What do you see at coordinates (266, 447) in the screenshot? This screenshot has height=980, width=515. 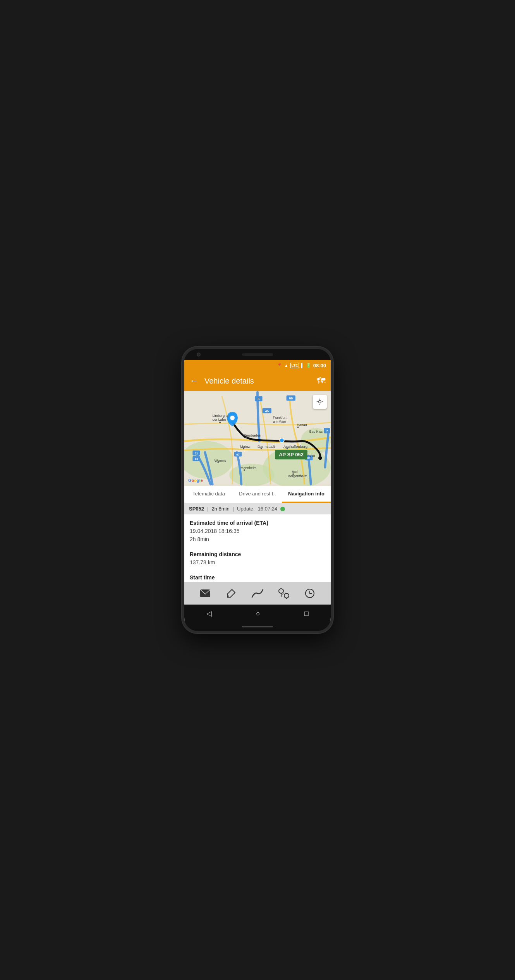 I see `svg-text: Darmstadt` at bounding box center [266, 447].